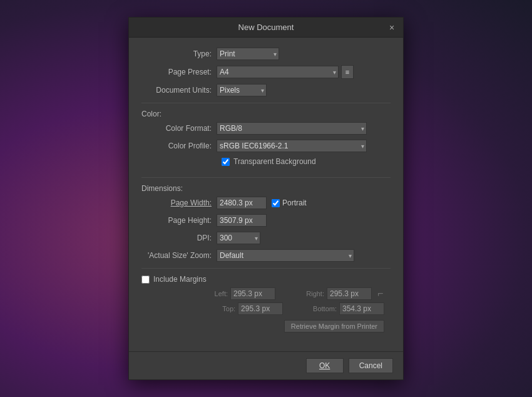 This screenshot has height=397, width=532. Describe the element at coordinates (306, 164) in the screenshot. I see `transparent-bg-row: Transparent Background` at that location.